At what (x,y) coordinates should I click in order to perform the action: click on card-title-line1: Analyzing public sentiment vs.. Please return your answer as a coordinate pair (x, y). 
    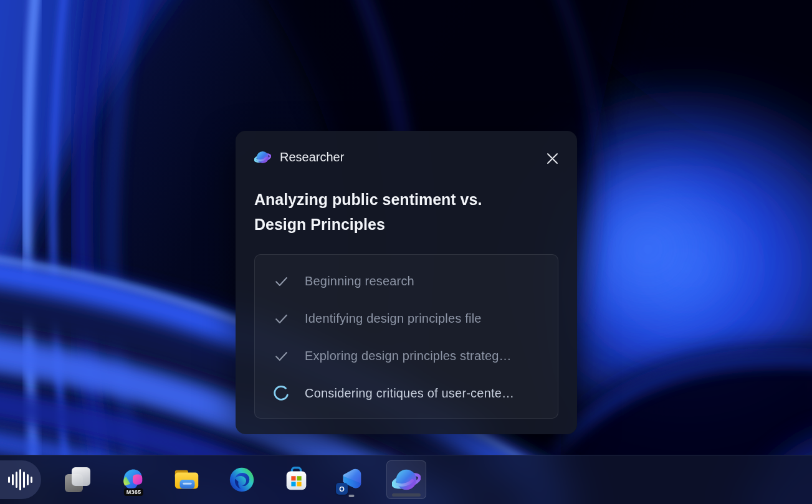
    Looking at the image, I should click on (406, 199).